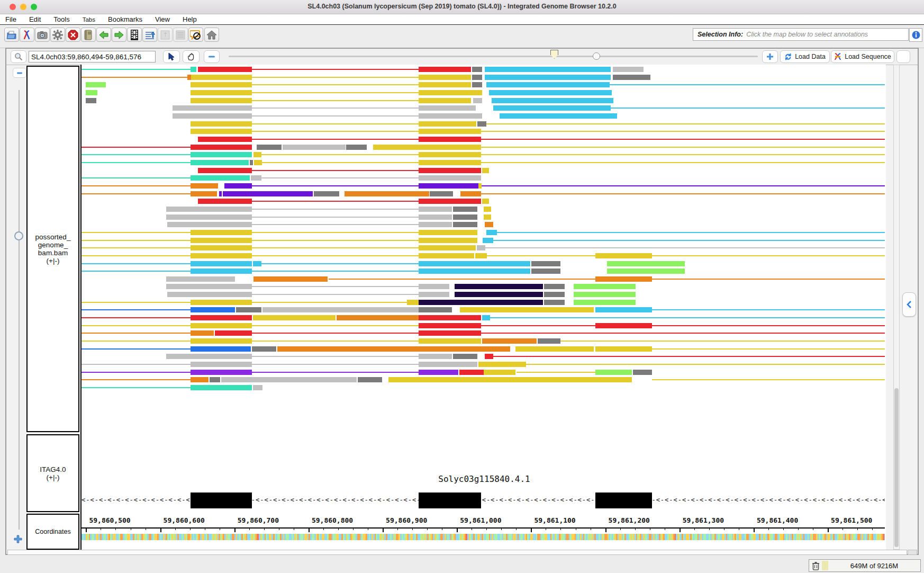  Describe the element at coordinates (89, 20) in the screenshot. I see `menu-tabs: Tabs` at that location.